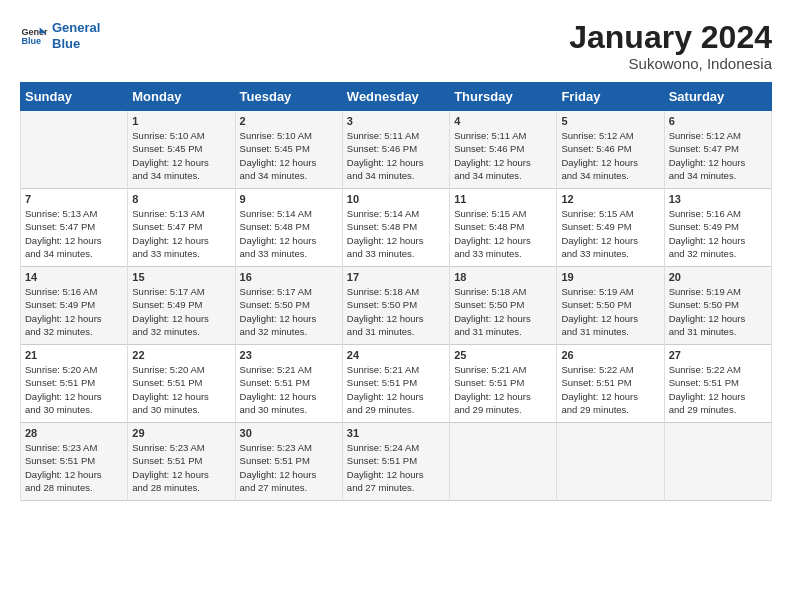 The image size is (792, 612). What do you see at coordinates (718, 277) in the screenshot?
I see `day-number: 20` at bounding box center [718, 277].